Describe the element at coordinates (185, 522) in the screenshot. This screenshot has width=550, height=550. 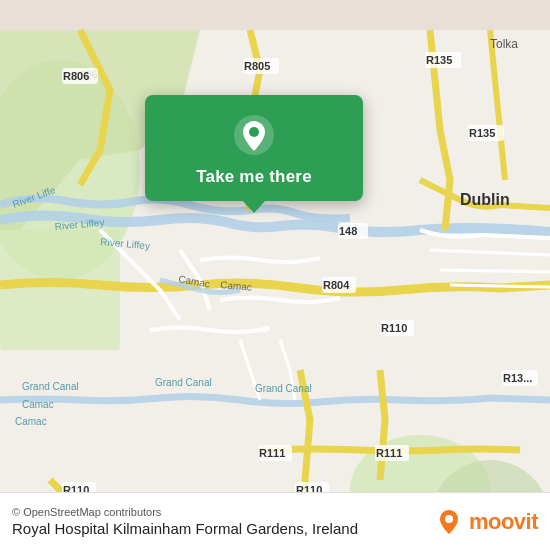
I see `place-info: © OpenStreetMap contributors Royal Hospi…` at that location.